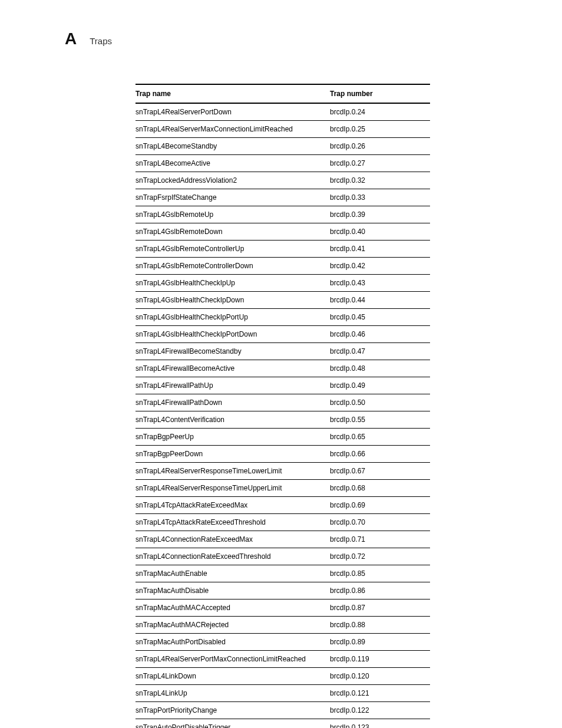 The height and width of the screenshot is (728, 562). I want to click on table-row: snTrapL4FirewallPathUpbrcdIp.0.49, so click(283, 386).